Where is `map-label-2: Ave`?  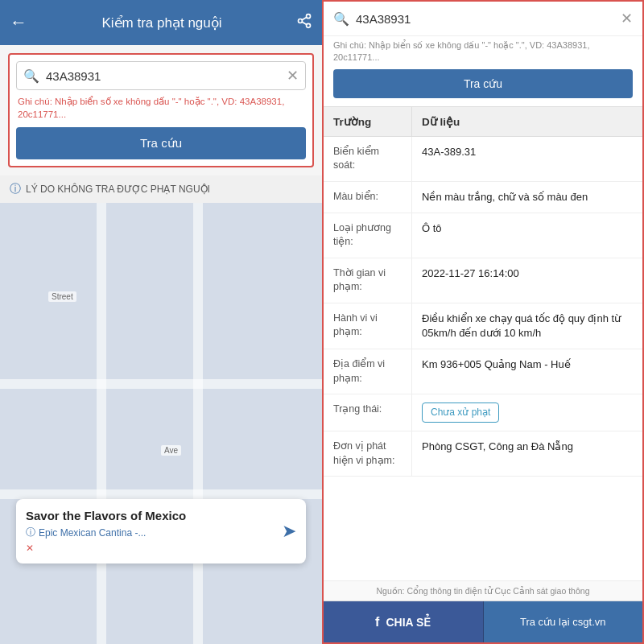 map-label-2: Ave is located at coordinates (171, 451).